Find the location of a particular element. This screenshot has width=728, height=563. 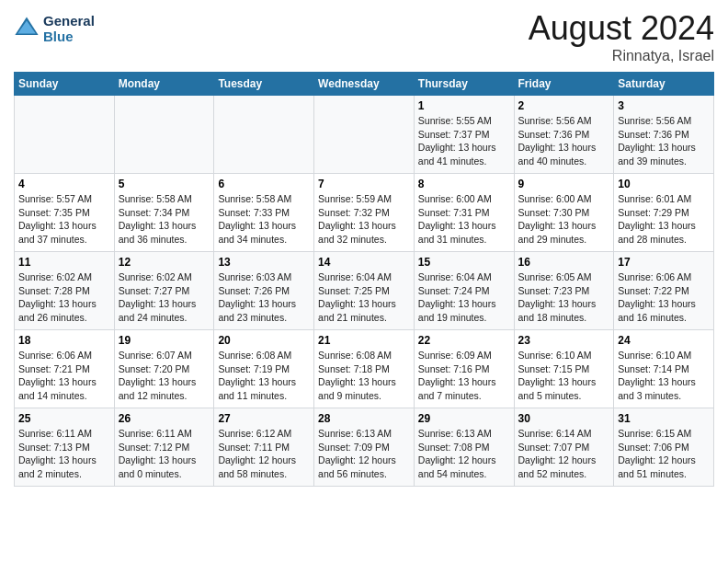

calendar-subtitle: Rinnatya, Israel is located at coordinates (621, 56).